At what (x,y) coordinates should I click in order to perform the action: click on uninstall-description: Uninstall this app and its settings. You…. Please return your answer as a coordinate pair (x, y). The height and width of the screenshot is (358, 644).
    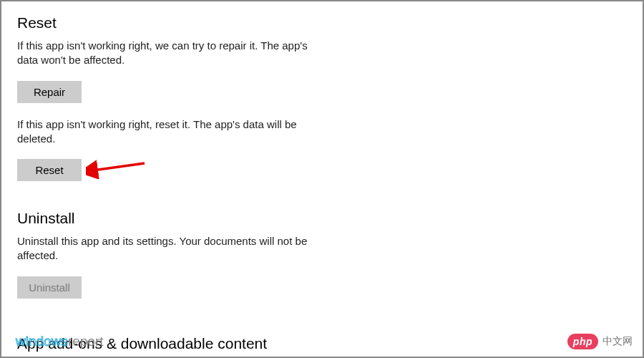
    Looking at the image, I should click on (167, 249).